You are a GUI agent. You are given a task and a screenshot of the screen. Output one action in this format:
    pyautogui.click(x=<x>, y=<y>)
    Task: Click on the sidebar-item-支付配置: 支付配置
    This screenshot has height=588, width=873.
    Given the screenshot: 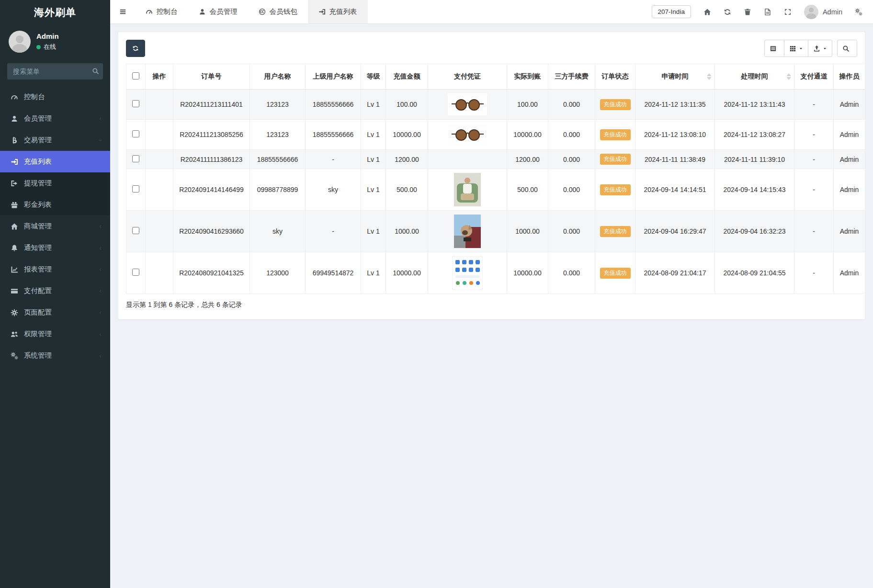 What is the action you would take?
    pyautogui.click(x=55, y=291)
    